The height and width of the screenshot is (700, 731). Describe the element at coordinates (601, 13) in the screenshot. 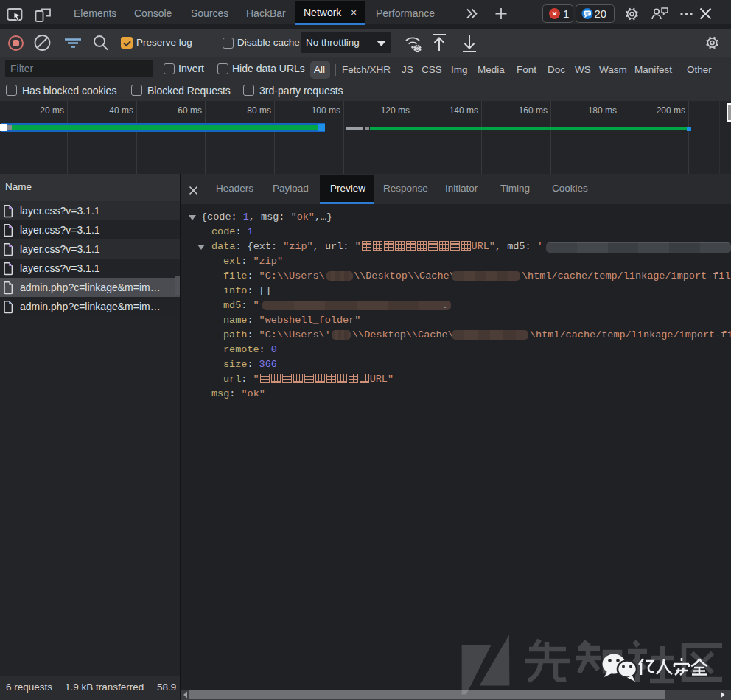

I see `svg-text: 20` at that location.